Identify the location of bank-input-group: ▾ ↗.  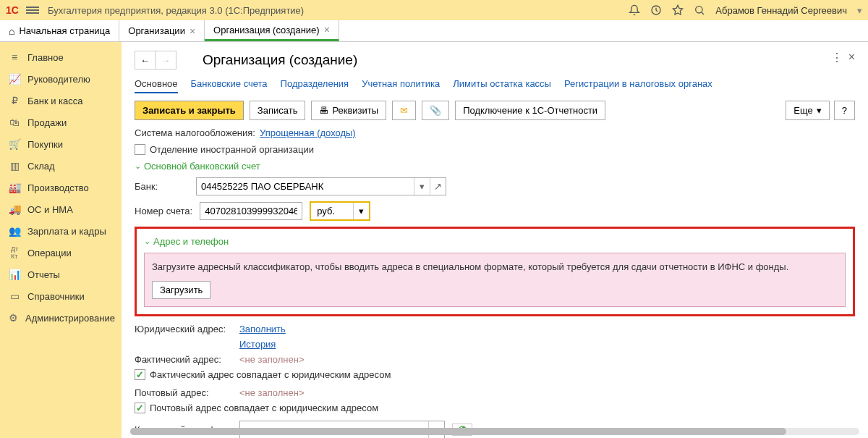
(321, 187).